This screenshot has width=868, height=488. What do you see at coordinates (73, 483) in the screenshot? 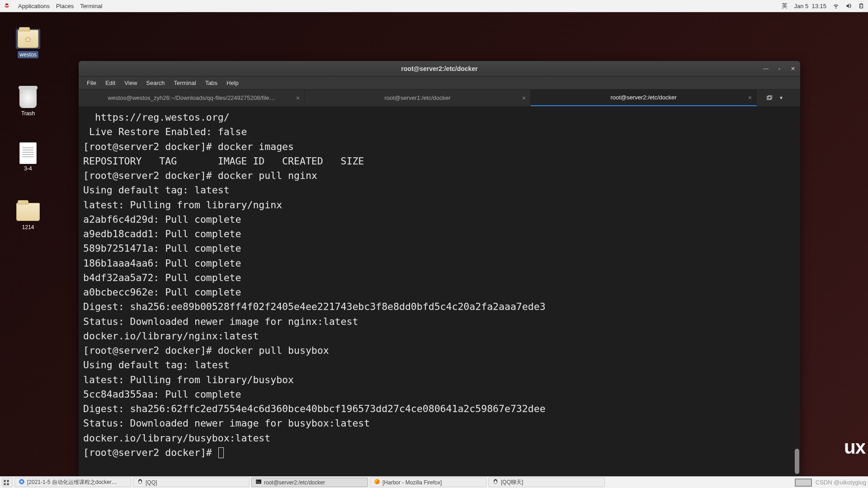
I see `taskbar-item-0: [2021-1-5 自动化运维课程之docker…` at bounding box center [73, 483].